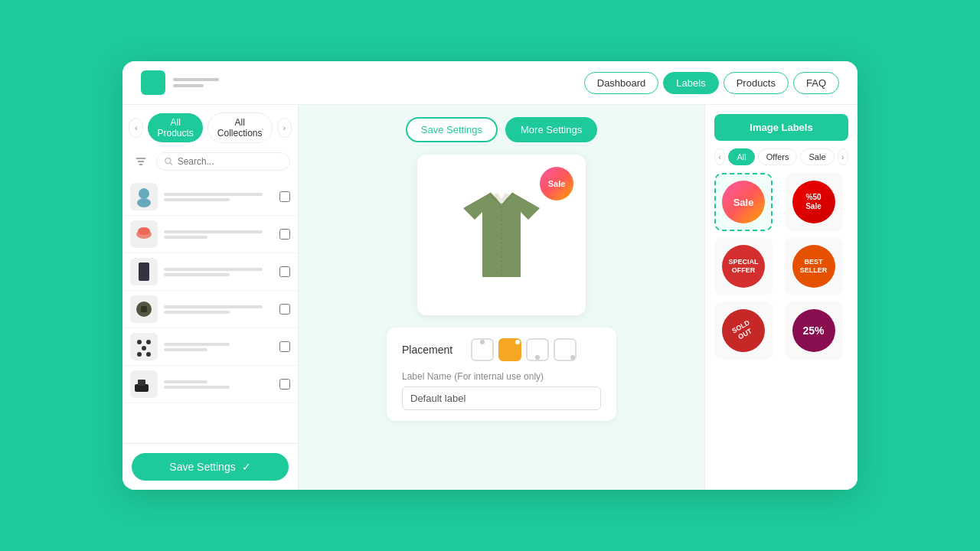 Image resolution: width=980 pixels, height=551 pixels. I want to click on labels-prev-btn: ‹, so click(720, 157).